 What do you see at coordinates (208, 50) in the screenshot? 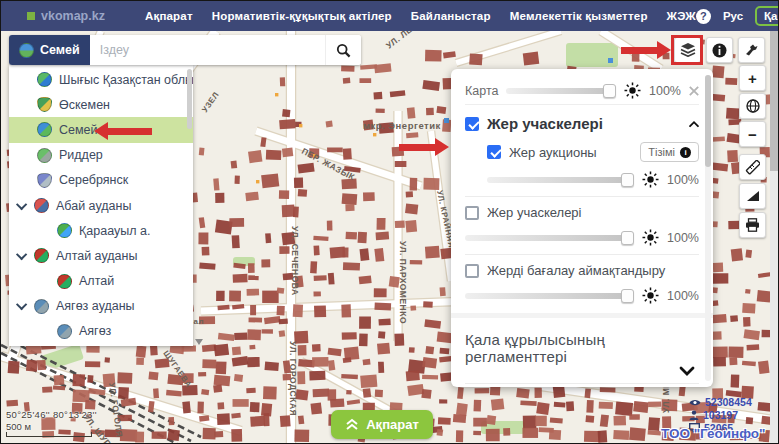
I see `search-input` at bounding box center [208, 50].